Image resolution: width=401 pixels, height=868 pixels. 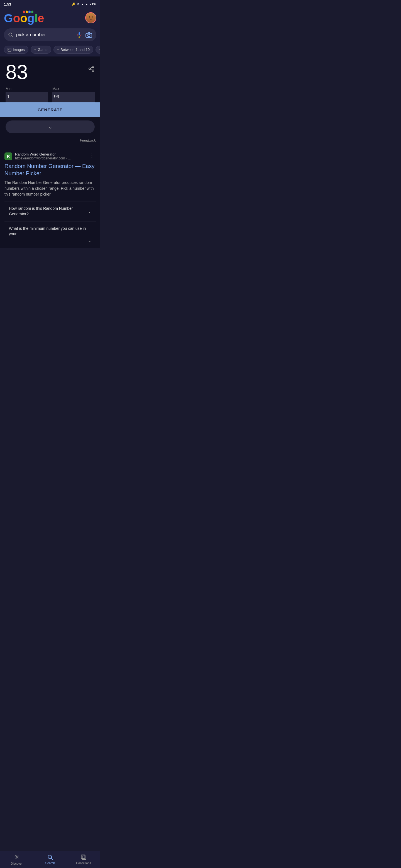 I want to click on source-favicon: R, so click(x=8, y=156).